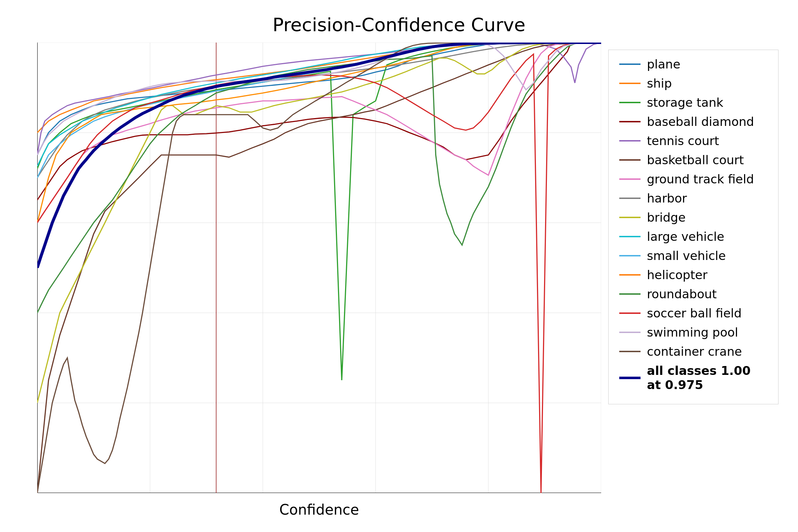 The width and height of the screenshot is (798, 532). I want to click on legend-line-plane, so click(630, 64).